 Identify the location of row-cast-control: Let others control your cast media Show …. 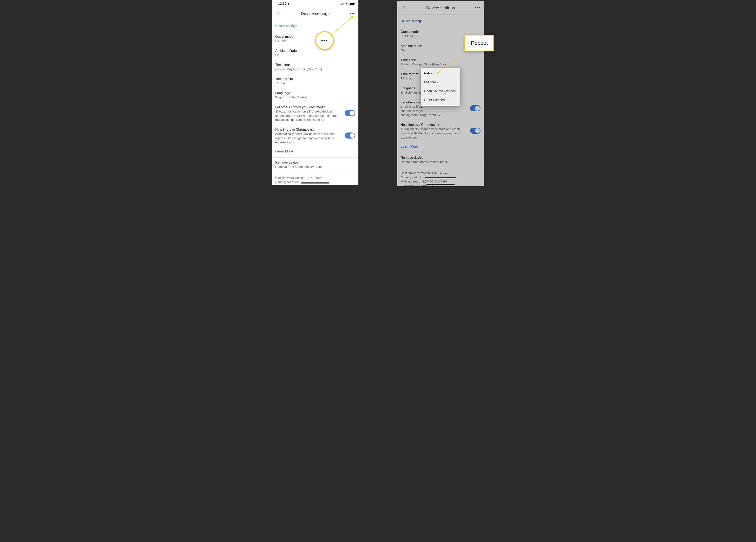
(315, 114).